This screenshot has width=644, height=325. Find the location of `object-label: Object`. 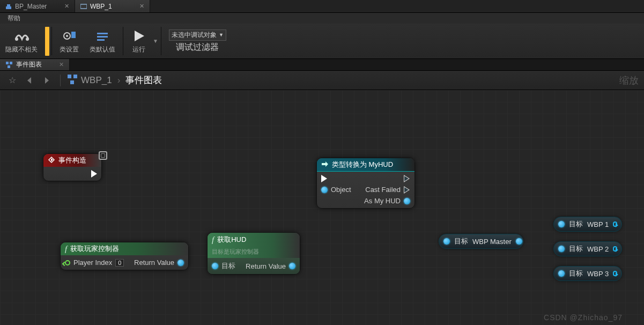

object-label: Object is located at coordinates (341, 190).